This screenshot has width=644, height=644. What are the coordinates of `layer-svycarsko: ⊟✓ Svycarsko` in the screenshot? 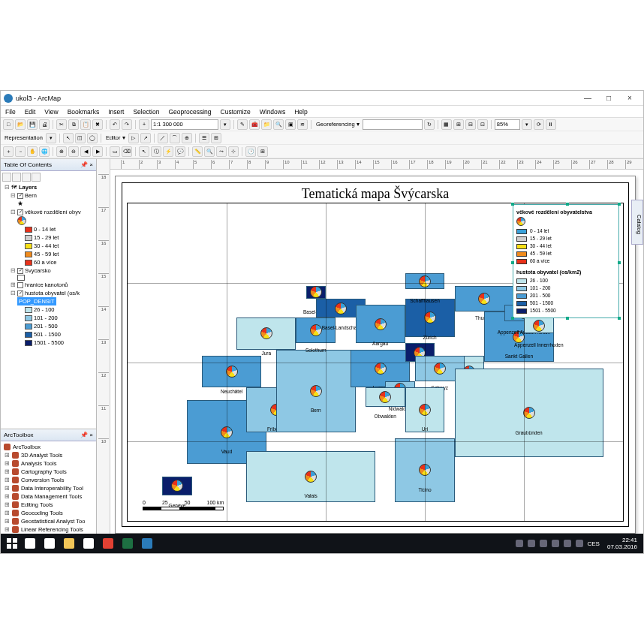 It's located at (48, 270).